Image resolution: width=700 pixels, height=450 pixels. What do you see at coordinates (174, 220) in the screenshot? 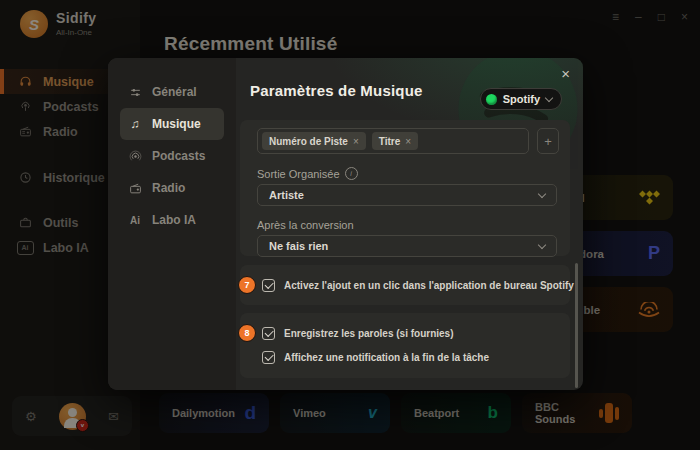
I see `dialog-tab-label: Labo IA` at bounding box center [174, 220].